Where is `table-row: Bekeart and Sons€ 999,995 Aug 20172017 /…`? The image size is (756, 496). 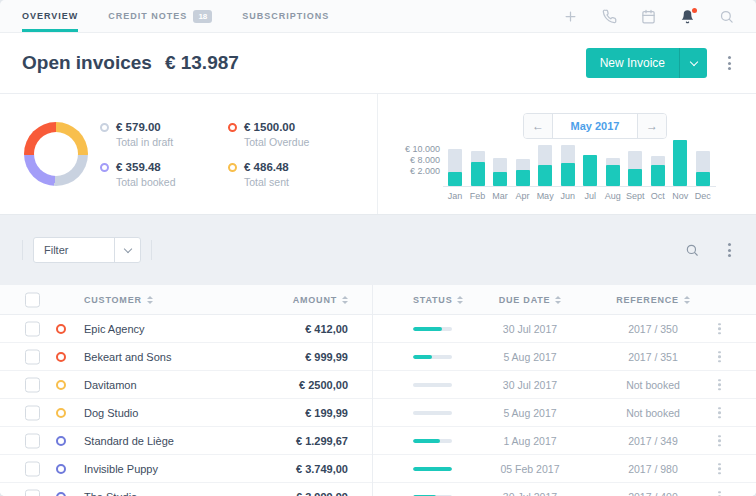
table-row: Bekeart and Sons€ 999,995 Aug 20172017 /… is located at coordinates (378, 357).